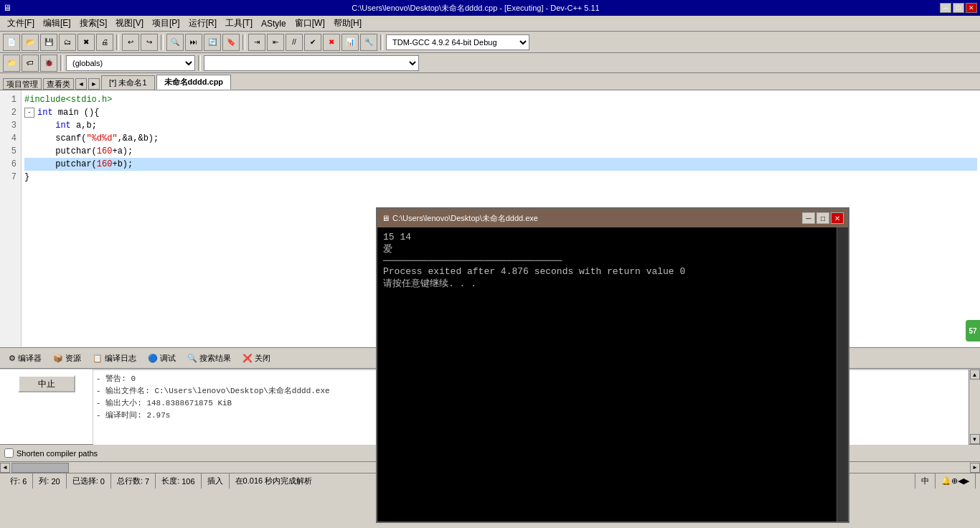  Describe the element at coordinates (501, 138) in the screenshot. I see `code-line-4: scanf("%d%d",&a,&b);` at that location.